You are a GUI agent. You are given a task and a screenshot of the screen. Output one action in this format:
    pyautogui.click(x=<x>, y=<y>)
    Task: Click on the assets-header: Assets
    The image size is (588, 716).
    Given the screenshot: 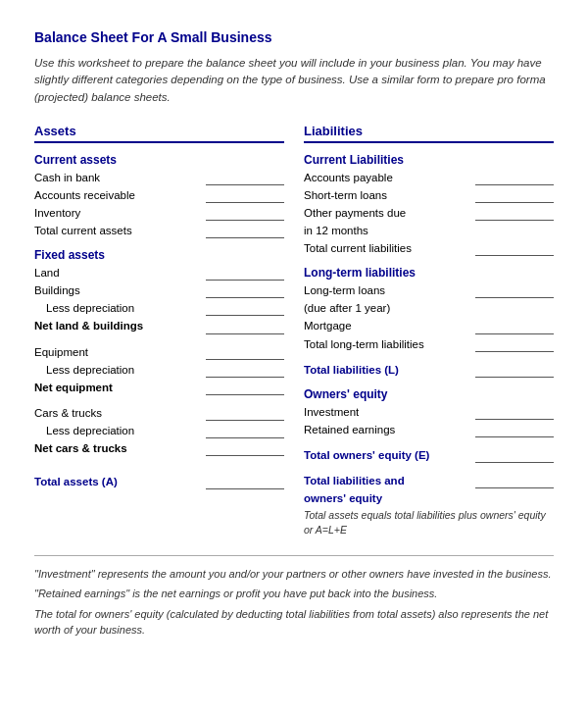 What is the action you would take?
    pyautogui.click(x=159, y=133)
    